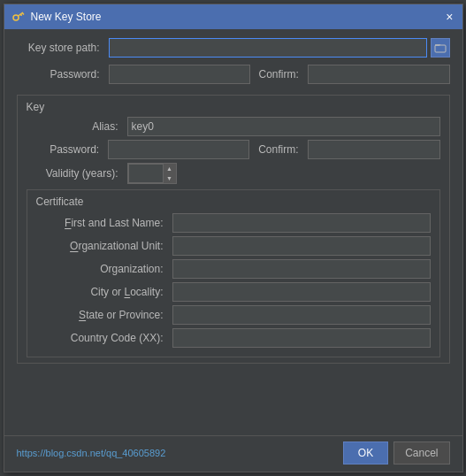 The width and height of the screenshot is (466, 476). What do you see at coordinates (233, 202) in the screenshot?
I see `certificate-section-title: Certificate` at bounding box center [233, 202].